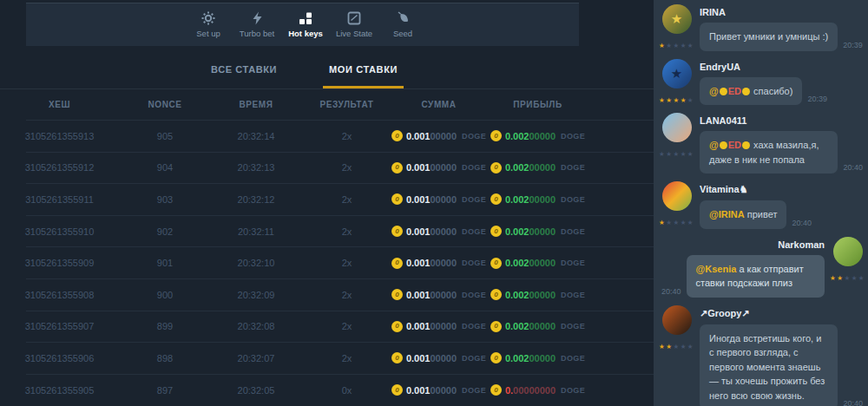  What do you see at coordinates (244, 76) in the screenshot?
I see `tab-all-bets: ВСЕ СТАВКИ` at bounding box center [244, 76].